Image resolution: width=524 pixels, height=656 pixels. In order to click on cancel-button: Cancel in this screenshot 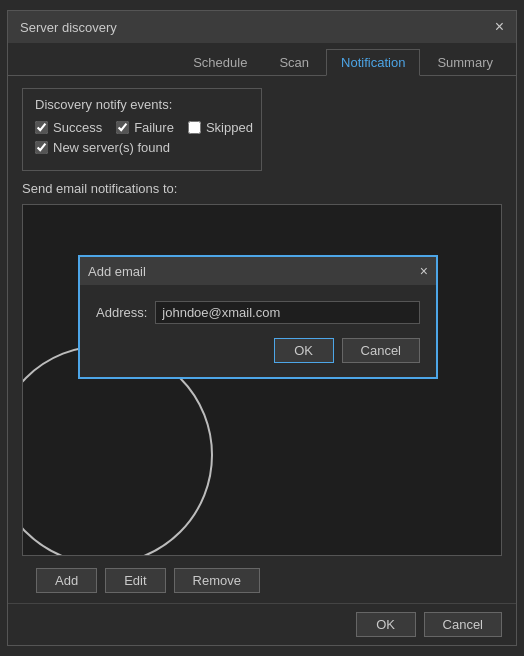, I will do `click(463, 624)`.